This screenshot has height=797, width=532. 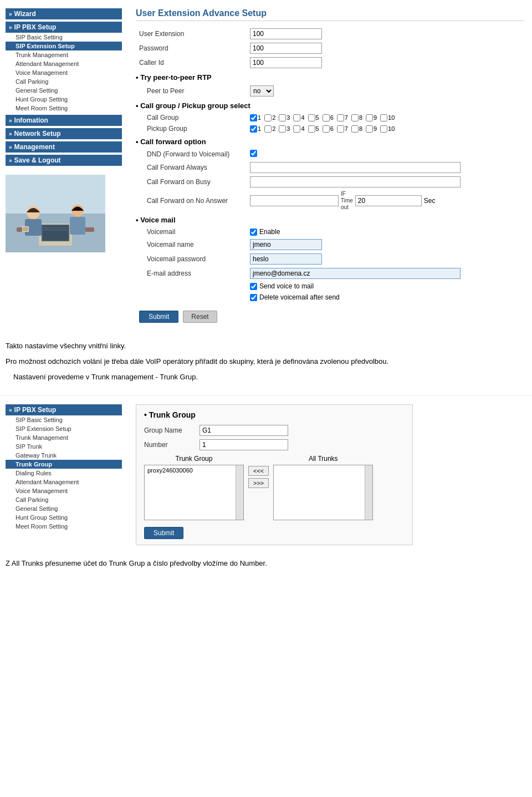 What do you see at coordinates (262, 91) in the screenshot?
I see `peer-to-peer-select: no yes` at bounding box center [262, 91].